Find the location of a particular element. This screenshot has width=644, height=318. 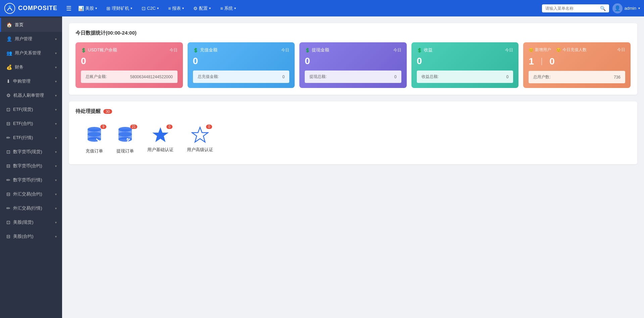

pending-item-withdraw: 21 提现订单 is located at coordinates (125, 140).